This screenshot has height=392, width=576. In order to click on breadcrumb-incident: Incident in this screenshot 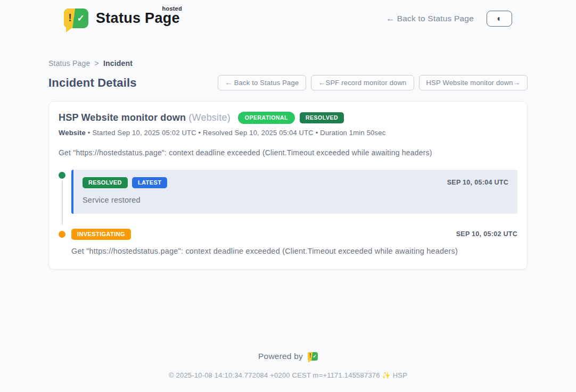, I will do `click(118, 63)`.